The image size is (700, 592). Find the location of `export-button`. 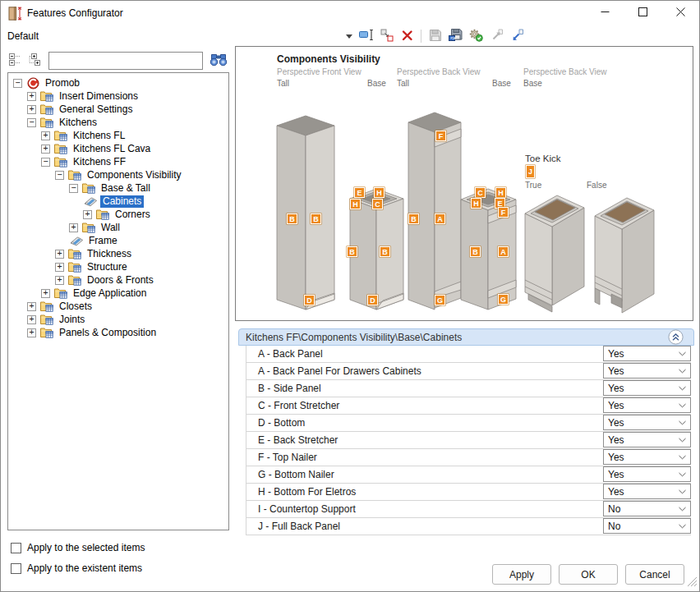

export-button is located at coordinates (496, 36).